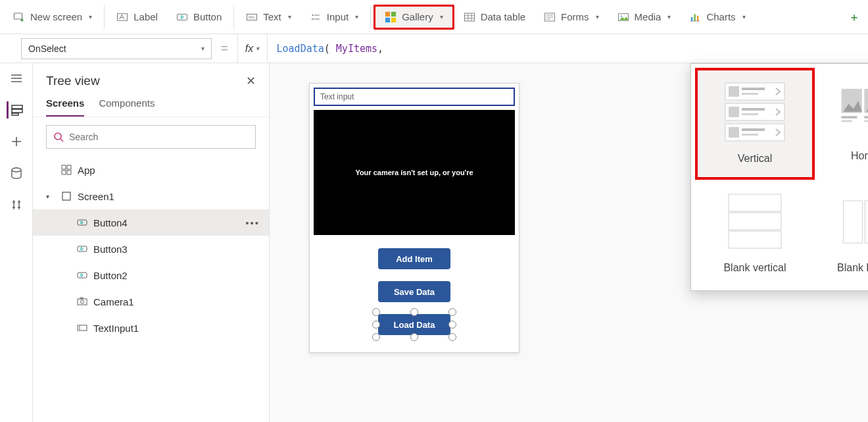  Describe the element at coordinates (53, 17) in the screenshot. I see `new-screen-menu: New screen ▾` at that location.